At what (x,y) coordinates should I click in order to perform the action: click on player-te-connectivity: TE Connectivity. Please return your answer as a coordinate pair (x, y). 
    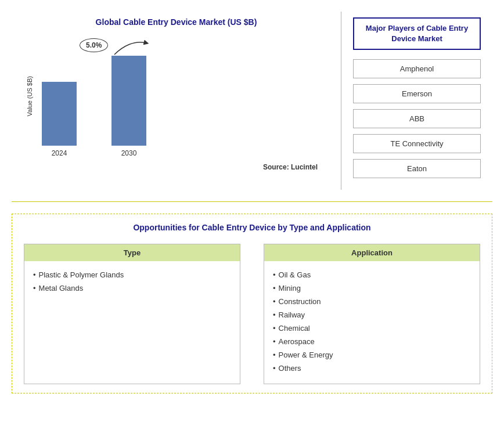
    Looking at the image, I should click on (417, 144).